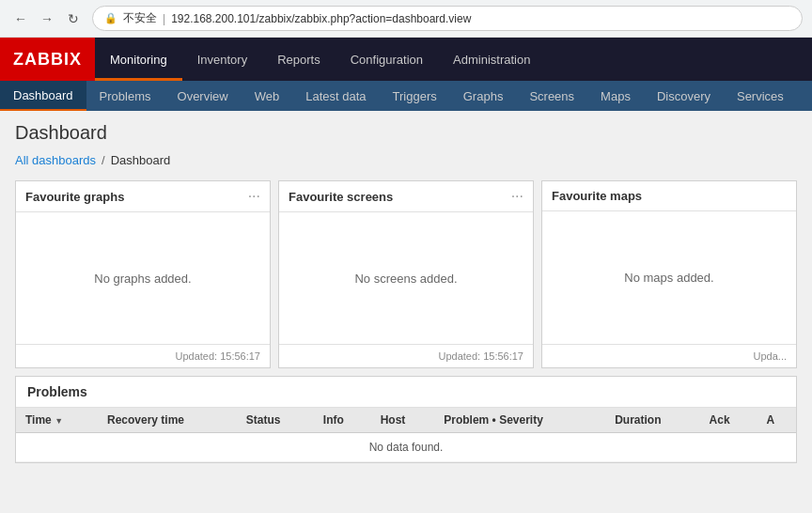 Image resolution: width=812 pixels, height=513 pixels. Describe the element at coordinates (56, 421) in the screenshot. I see `col-time: Time ▼` at that location.